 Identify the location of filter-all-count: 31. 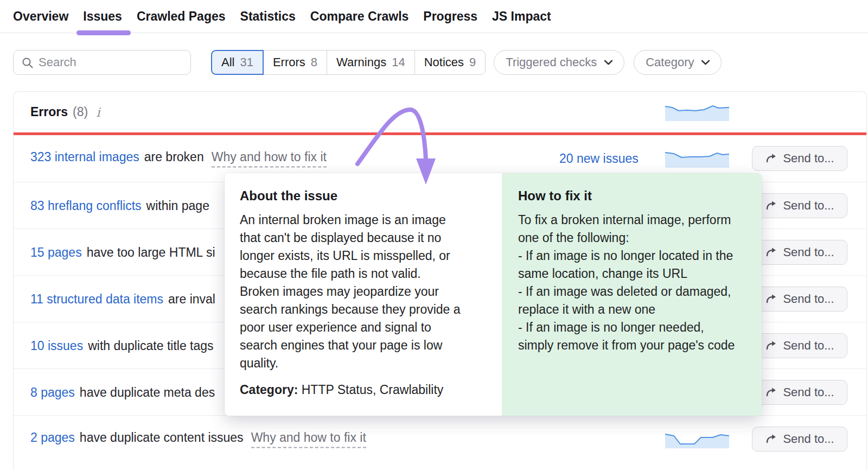
(246, 62).